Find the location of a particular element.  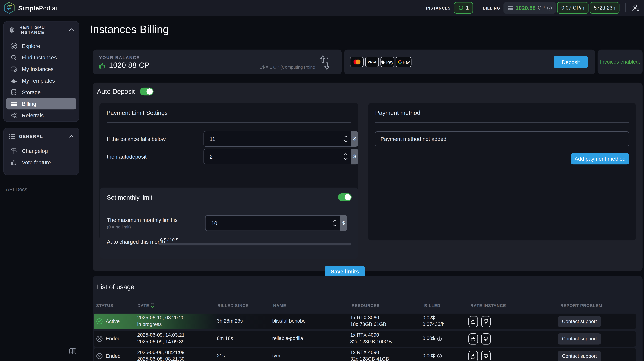

divider is located at coordinates (502, 123).